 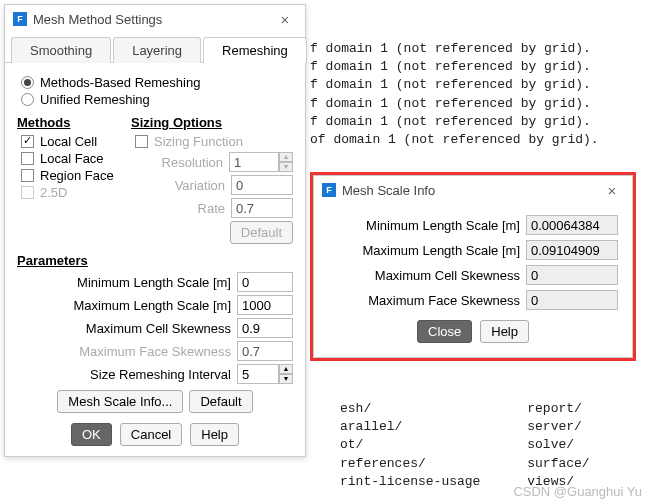 What do you see at coordinates (454, 94) in the screenshot?
I see `console-output: f domain 1 (not referenced by grid). f d…` at bounding box center [454, 94].